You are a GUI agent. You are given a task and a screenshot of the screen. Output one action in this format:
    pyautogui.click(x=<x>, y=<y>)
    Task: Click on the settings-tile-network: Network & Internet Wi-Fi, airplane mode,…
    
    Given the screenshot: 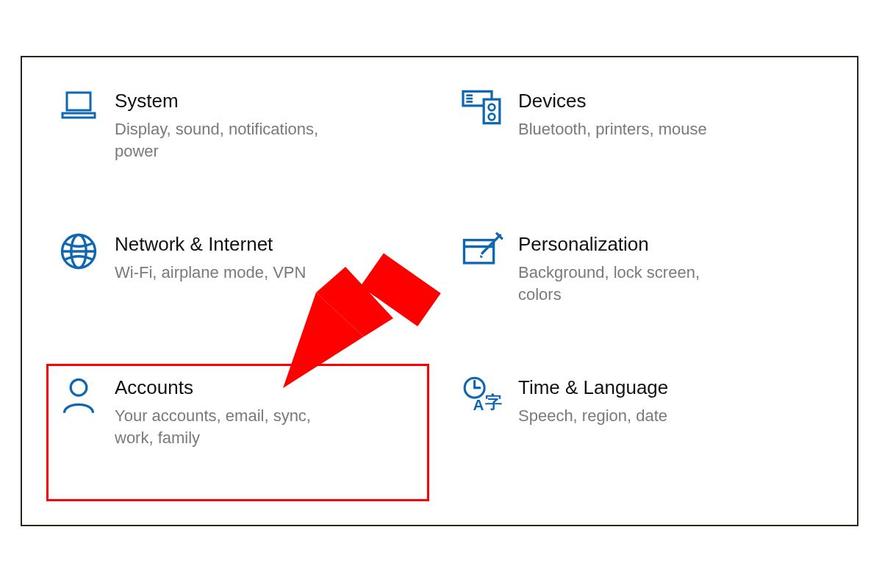 What is the action you would take?
    pyautogui.click(x=238, y=290)
    